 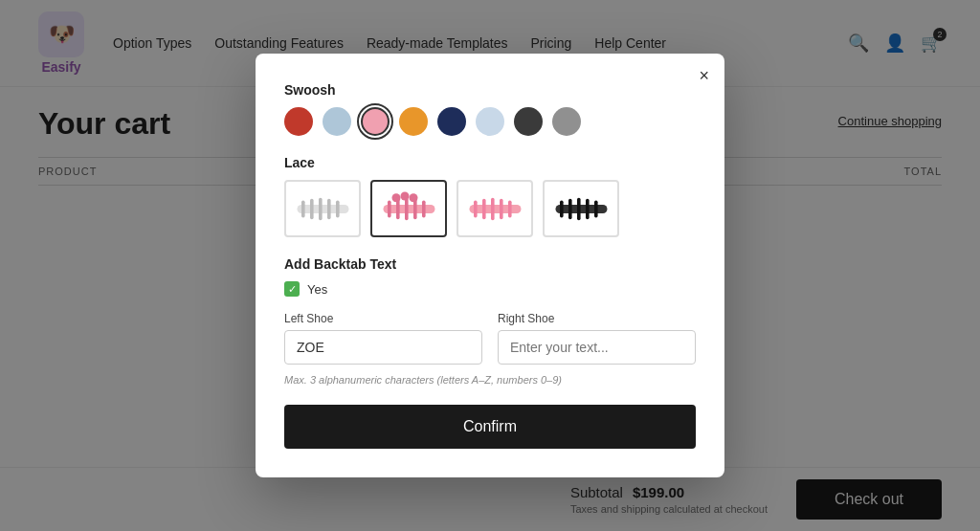 I want to click on lace-pink-svg, so click(x=410, y=209).